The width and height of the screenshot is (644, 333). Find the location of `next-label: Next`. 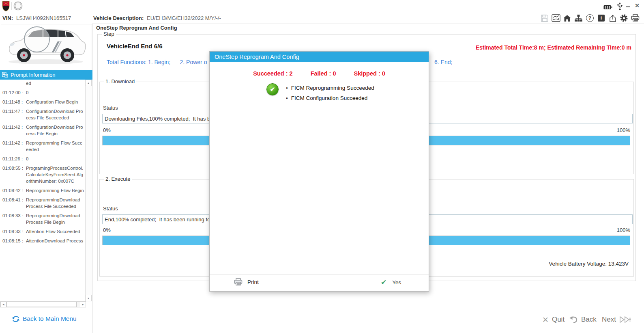

next-label: Next is located at coordinates (609, 320).